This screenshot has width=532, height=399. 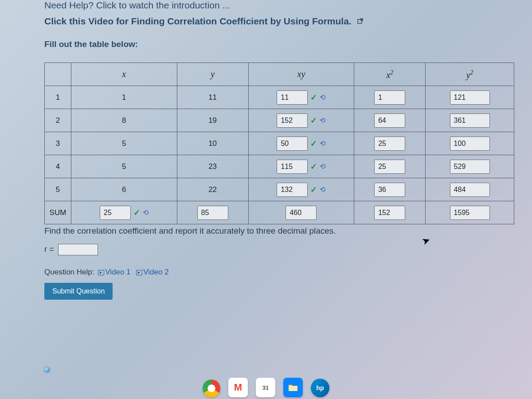 I want to click on chrome-icon, so click(x=211, y=388).